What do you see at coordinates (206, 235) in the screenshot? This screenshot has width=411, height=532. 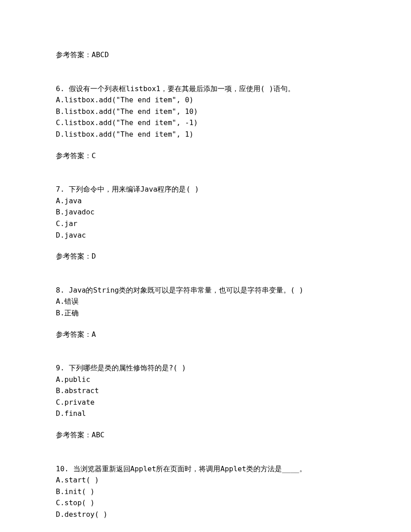 I see `question-7-option-d: D.javac` at bounding box center [206, 235].